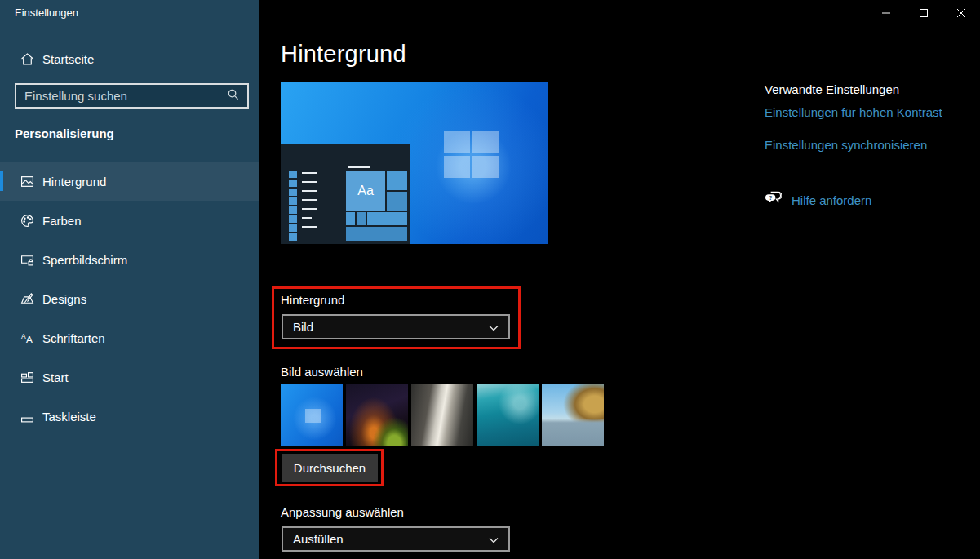  What do you see at coordinates (774, 201) in the screenshot?
I see `help-chat-icon: ?` at bounding box center [774, 201].